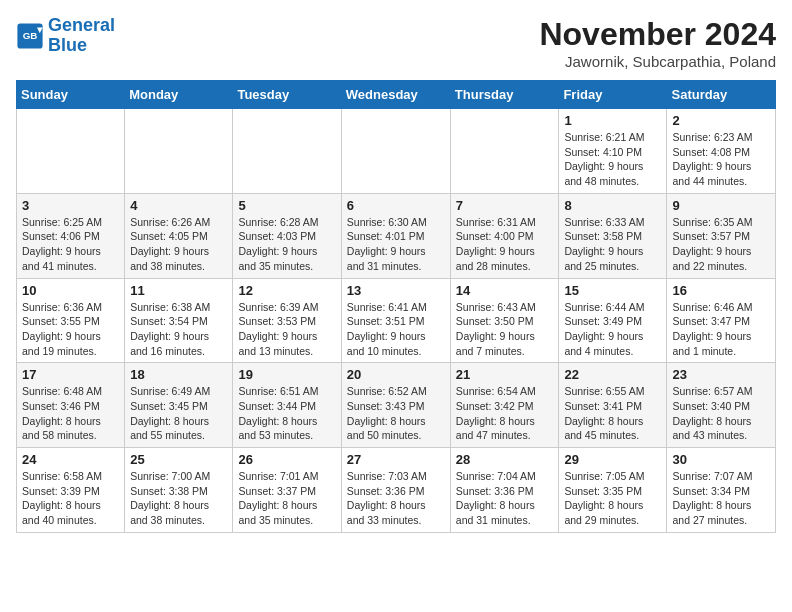 Image resolution: width=792 pixels, height=612 pixels. What do you see at coordinates (722, 152) in the screenshot?
I see `calendar-cell: 2Sunrise: 6:23 AM Sunset: 4:08 PM Daylig…` at bounding box center [722, 152].